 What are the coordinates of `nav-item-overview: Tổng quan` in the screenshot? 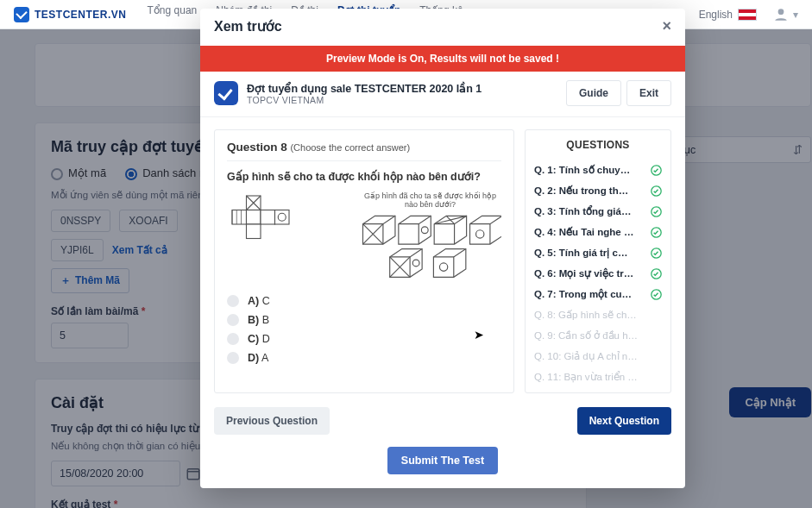 It's located at (173, 15).